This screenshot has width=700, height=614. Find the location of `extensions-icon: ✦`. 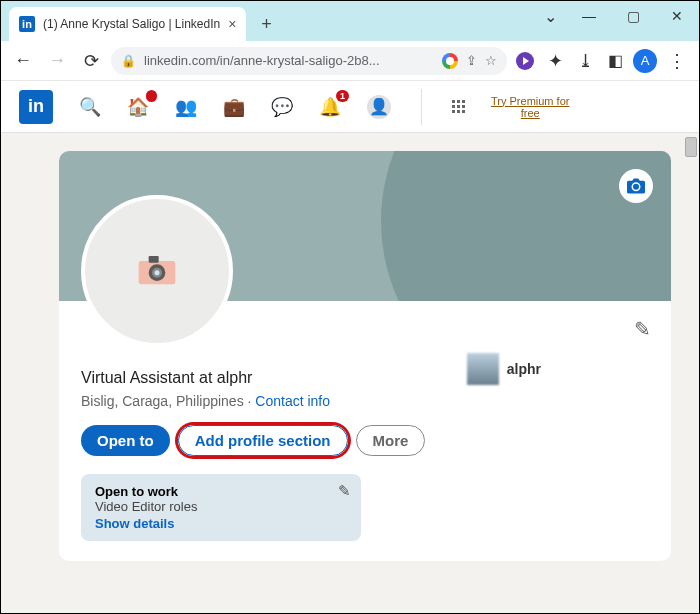

extensions-icon: ✦ is located at coordinates (555, 61).